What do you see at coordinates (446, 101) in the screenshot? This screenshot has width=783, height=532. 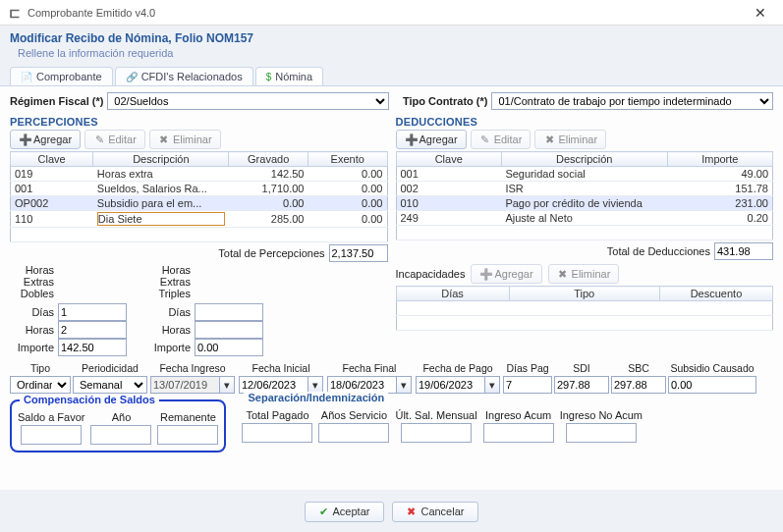 I see `tipo-contrato-label: Tipo Contrato (*)` at bounding box center [446, 101].